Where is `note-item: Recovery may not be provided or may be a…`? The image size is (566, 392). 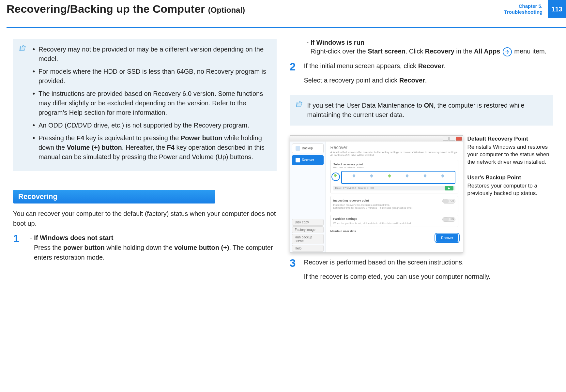 note-item: Recovery may not be provided or may be a… is located at coordinates (151, 54).